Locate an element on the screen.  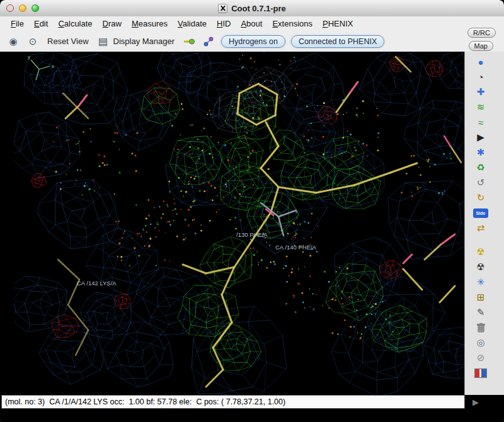
menu-about: About is located at coordinates (251, 24).